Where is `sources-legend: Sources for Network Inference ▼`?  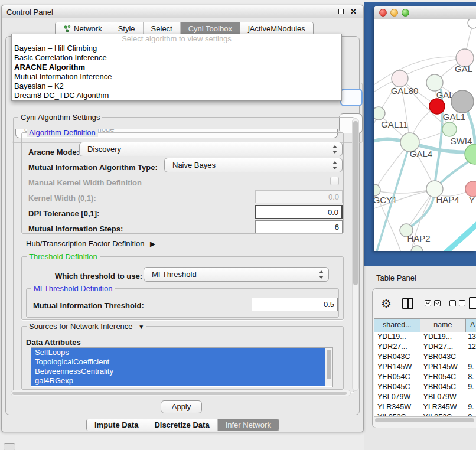 sources-legend: Sources for Network Inference ▼ is located at coordinates (86, 326).